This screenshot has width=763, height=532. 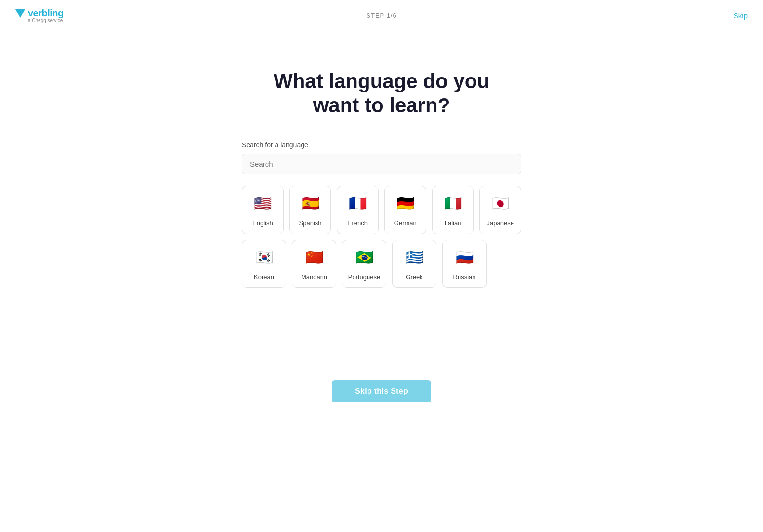 I want to click on skip-step-button: Skip this Step, so click(x=382, y=391).